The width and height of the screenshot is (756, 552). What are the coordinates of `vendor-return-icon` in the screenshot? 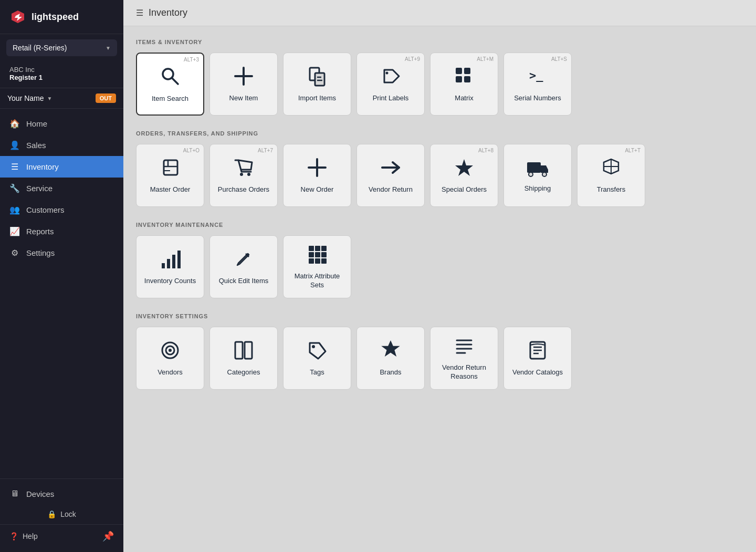 It's located at (391, 169).